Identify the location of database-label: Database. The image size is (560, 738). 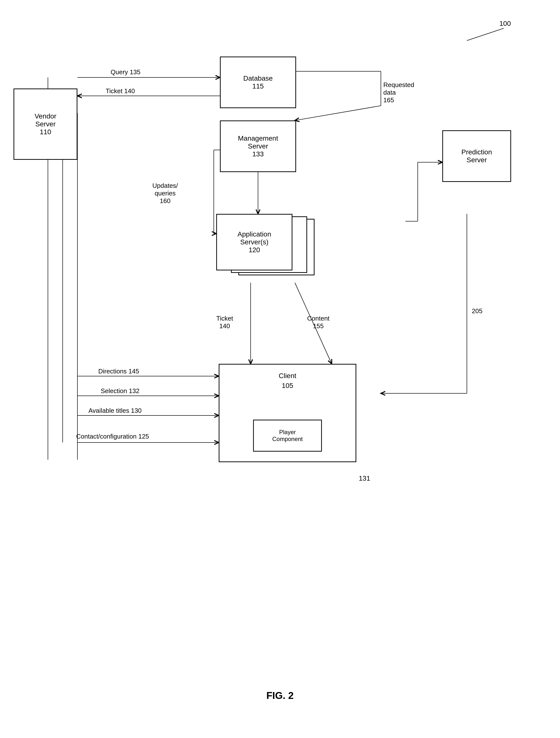
(258, 78).